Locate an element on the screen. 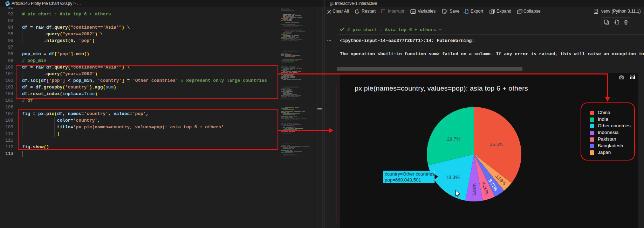 This screenshot has width=644, height=228. svg-text: (x) is located at coordinates (413, 12).